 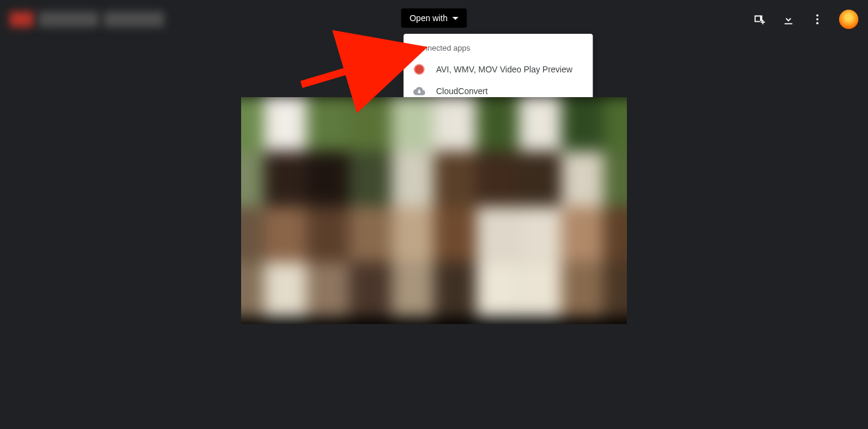 What do you see at coordinates (419, 69) in the screenshot?
I see `video-preview-icon` at bounding box center [419, 69].